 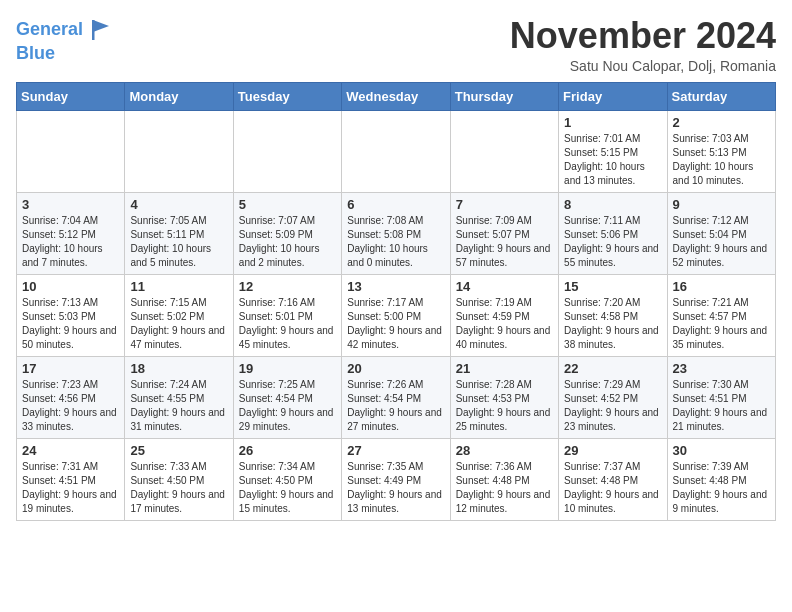 I want to click on calendar-cell: 22Sunrise: 7:29 AM Sunset: 4:52 PM Dayli…, so click(x=613, y=397).